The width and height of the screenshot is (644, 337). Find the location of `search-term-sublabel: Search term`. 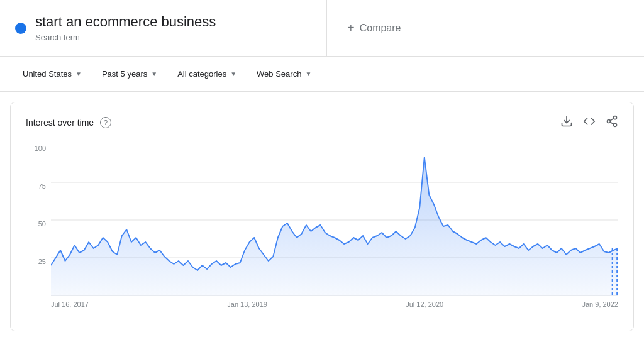

search-term-sublabel: Search term is located at coordinates (126, 38).